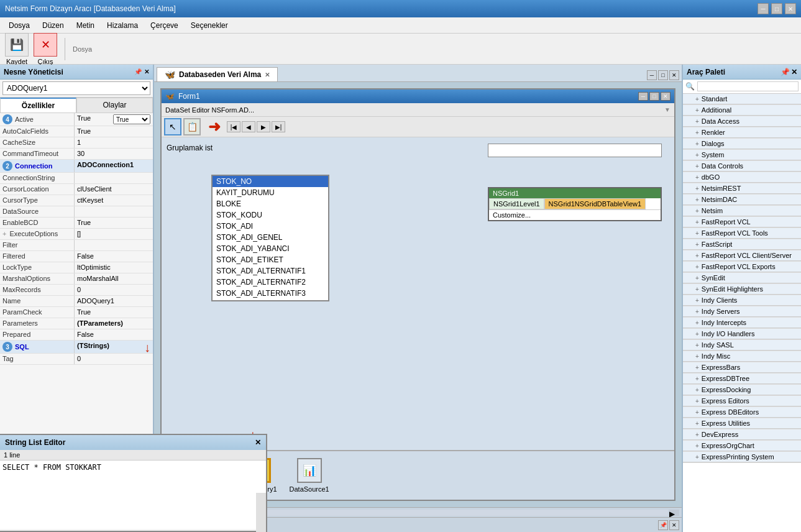  Describe the element at coordinates (742, 256) in the screenshot. I see `palette-section-header-fastreportclient: + FastReport VCL Client/Server` at that location.